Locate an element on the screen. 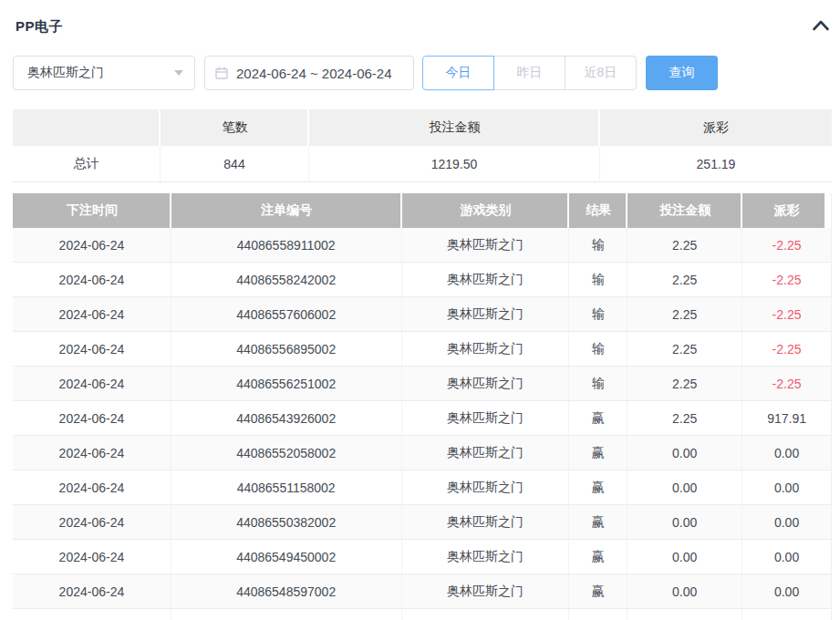  game-select-value: 奥林匹斯之门 is located at coordinates (66, 73).